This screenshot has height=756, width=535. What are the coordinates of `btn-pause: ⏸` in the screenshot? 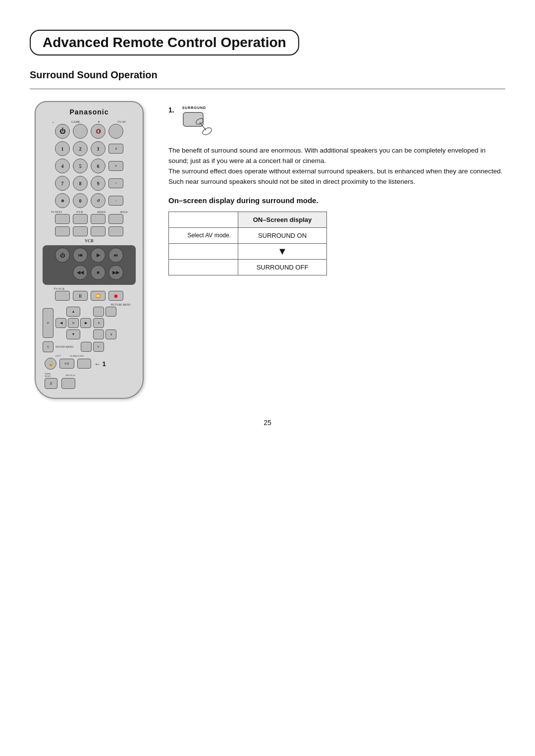 It's located at (80, 296).